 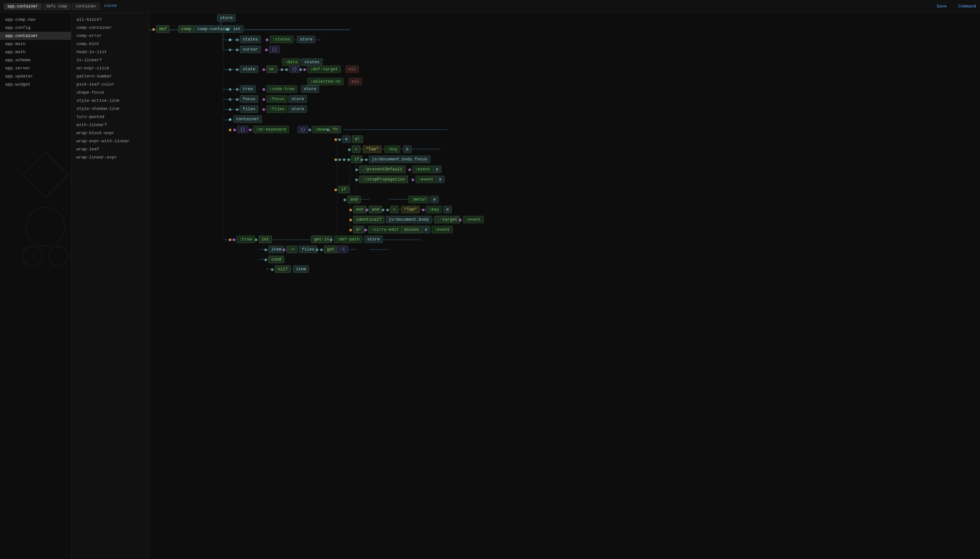 What do you see at coordinates (57, 6) in the screenshot?
I see `tab-defs-comp: defs comp` at bounding box center [57, 6].